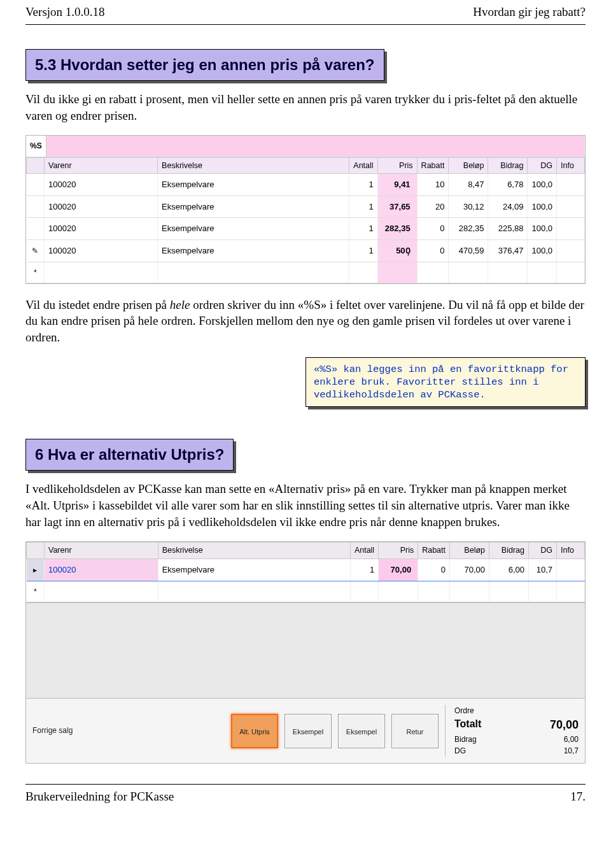 This screenshot has height=868, width=611. What do you see at coordinates (397, 185) in the screenshot?
I see `cell-pris: 9,41` at bounding box center [397, 185].